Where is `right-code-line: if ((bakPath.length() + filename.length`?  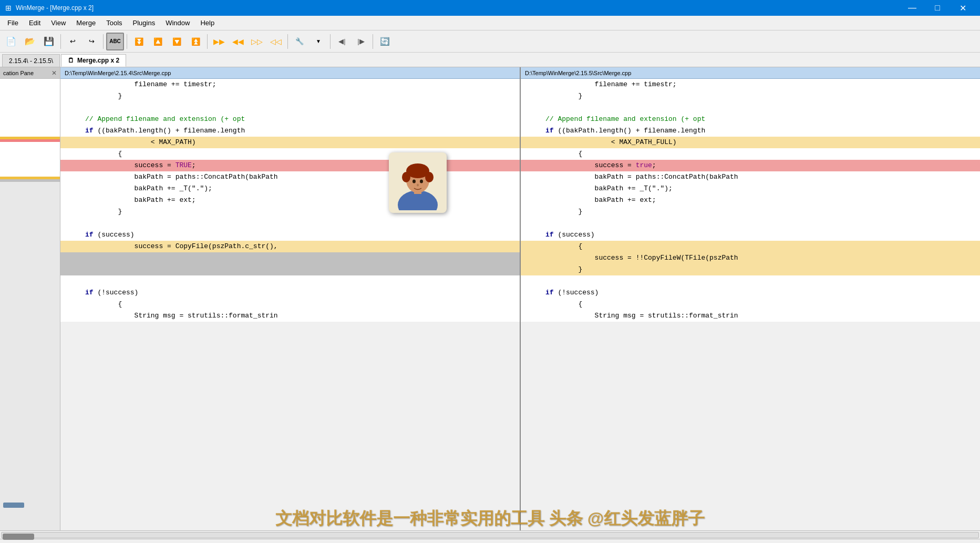
right-code-line: if ((bakPath.length() + filename.length is located at coordinates (750, 131).